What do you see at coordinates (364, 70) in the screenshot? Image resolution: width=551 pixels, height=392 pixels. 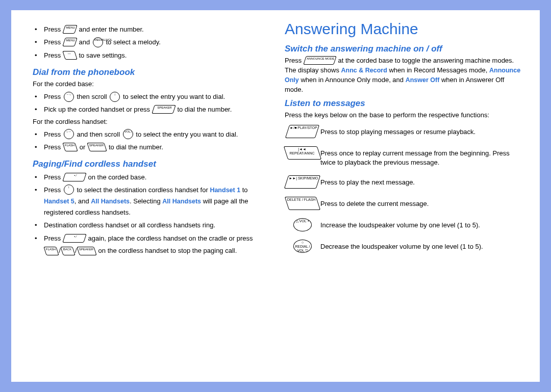 I see `keyword: Annc & Record` at bounding box center [364, 70].